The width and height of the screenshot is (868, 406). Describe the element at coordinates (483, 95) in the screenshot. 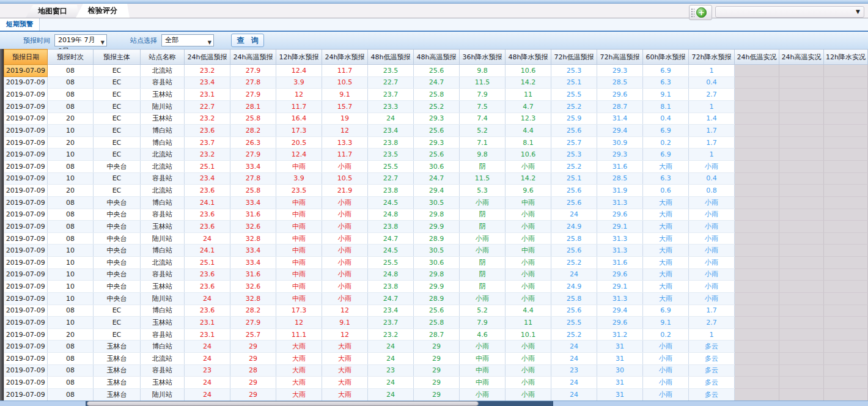

I see `table-cell: 7.9` at that location.